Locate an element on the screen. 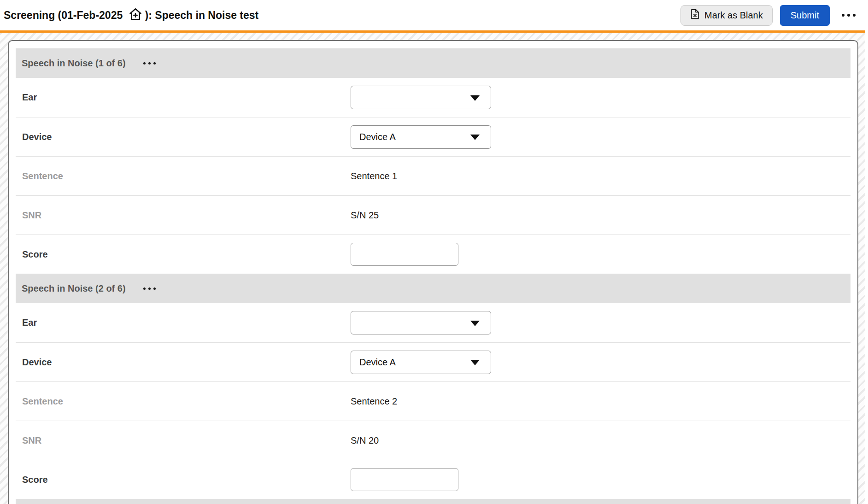  field-row-sentence: Sentence Sentence 1 is located at coordinates (433, 176).